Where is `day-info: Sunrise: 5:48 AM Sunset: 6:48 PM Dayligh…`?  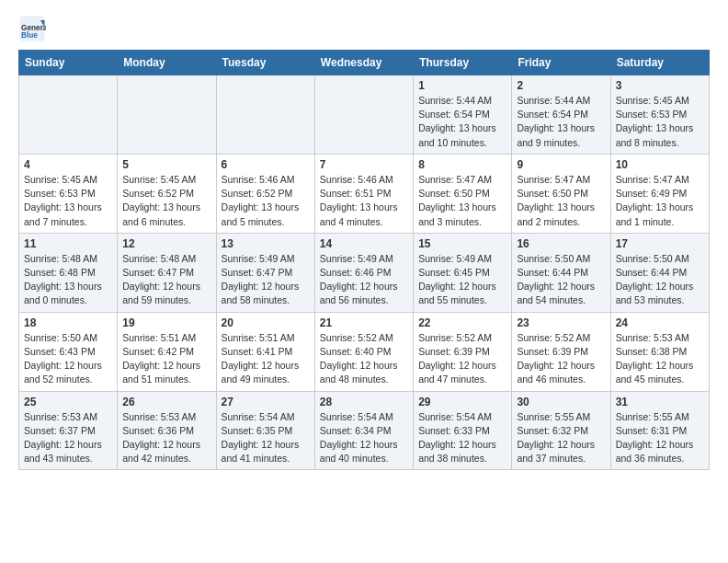 day-info: Sunrise: 5:48 AM Sunset: 6:48 PM Dayligh… is located at coordinates (68, 280).